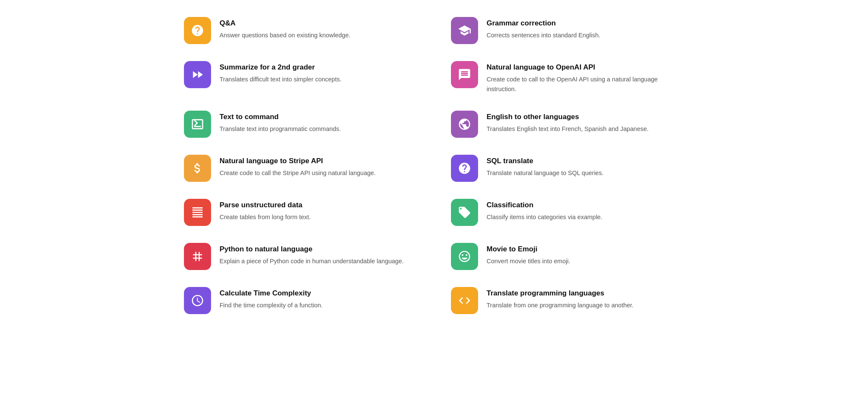 Image resolution: width=868 pixels, height=401 pixels. Describe the element at coordinates (585, 249) in the screenshot. I see `item-title-movie-emoji: Movie to Emoji` at that location.